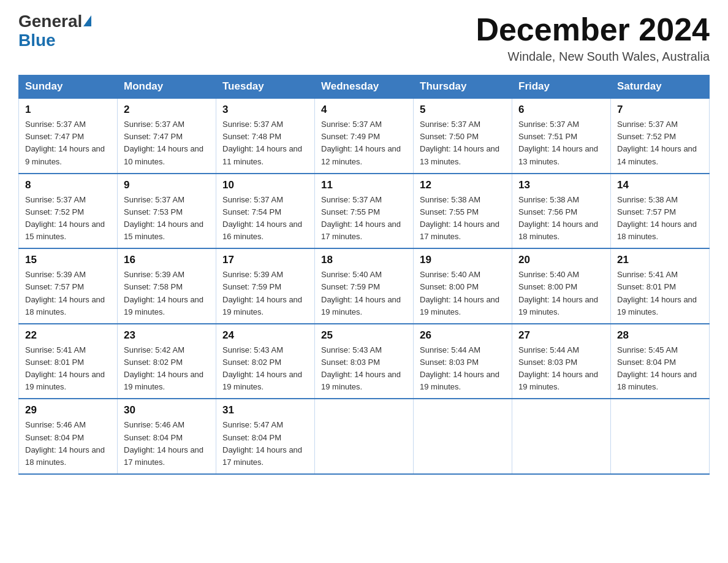 This screenshot has height=563, width=728. I want to click on table-row: 23 Sunrise: 5:42 AMSunset: 8:02 PMDaylig…, so click(167, 362).